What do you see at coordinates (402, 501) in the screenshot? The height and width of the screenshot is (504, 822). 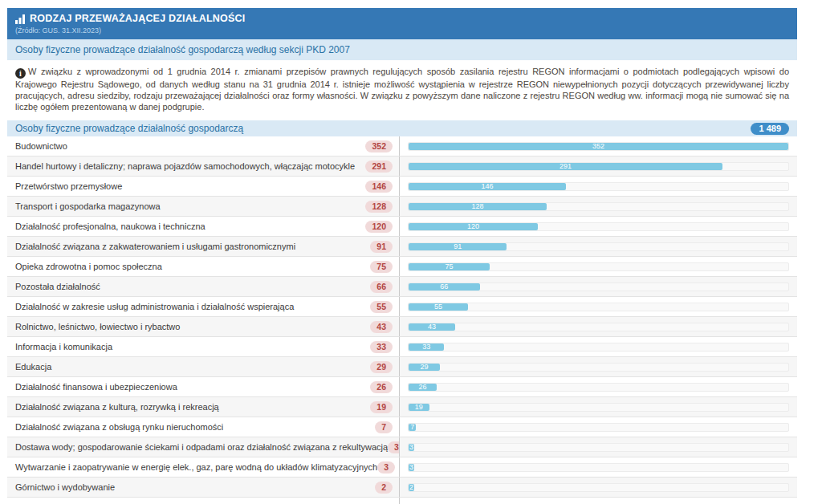 I see `table-tail` at bounding box center [402, 501].